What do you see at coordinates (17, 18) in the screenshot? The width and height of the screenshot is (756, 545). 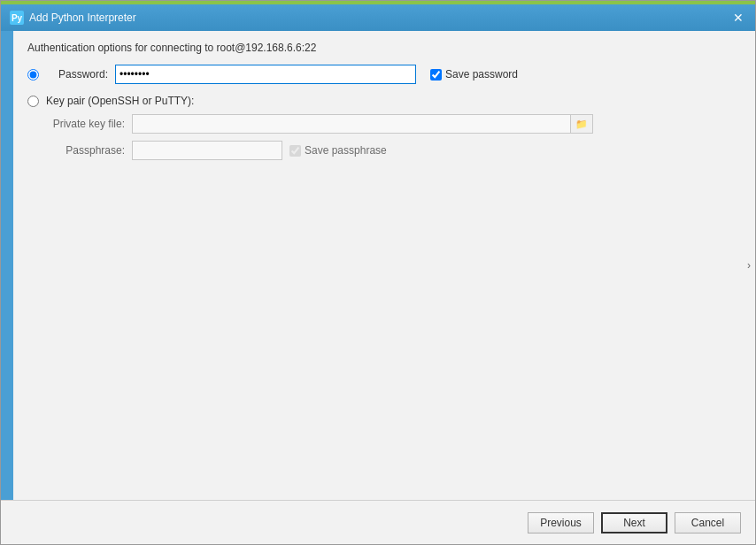 I see `app-icon: Py` at bounding box center [17, 18].